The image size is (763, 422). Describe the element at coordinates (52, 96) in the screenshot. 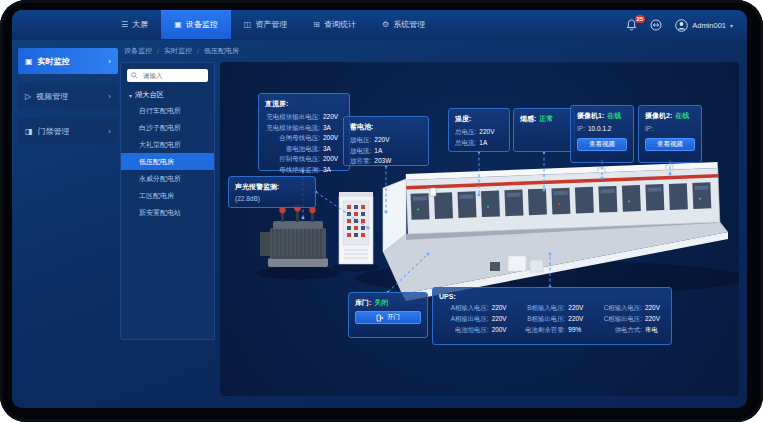

I see `sidebar-item-label: 视频管理` at that location.